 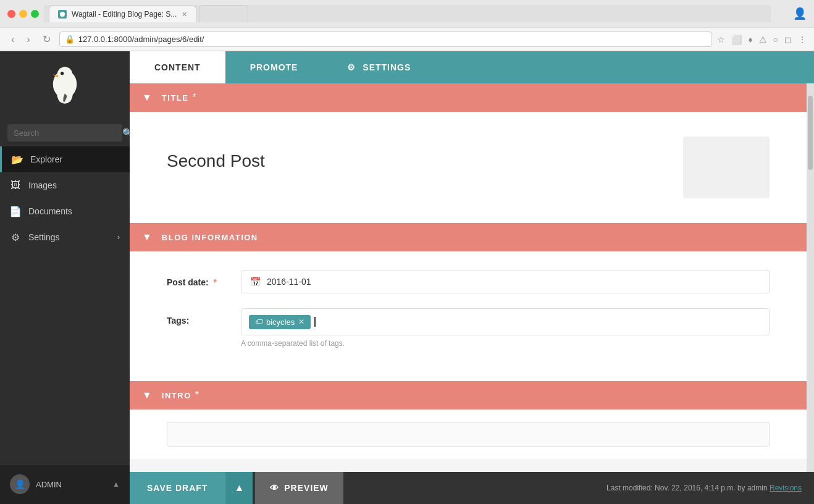 I want to click on profile-icon: ♦, so click(x=750, y=40).